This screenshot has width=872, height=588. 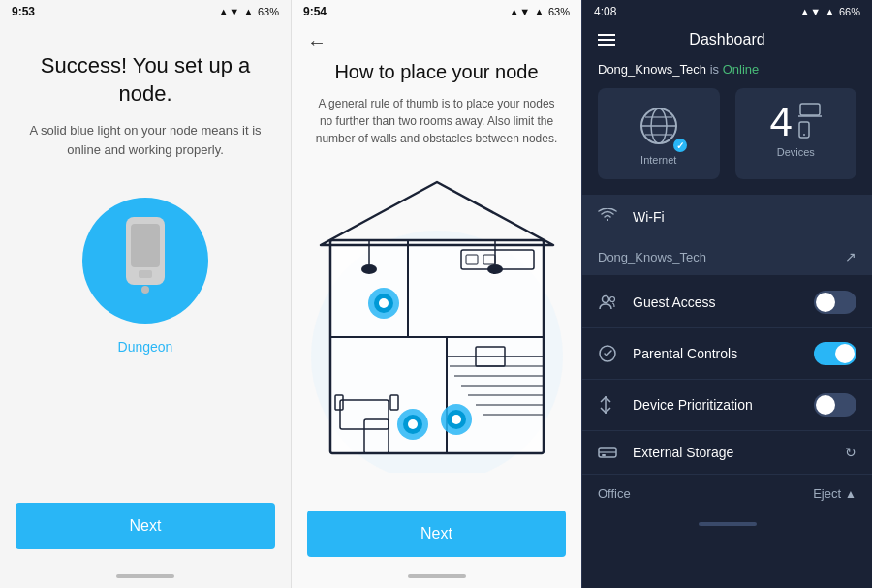 I want to click on guest-access-item: Guest Access, so click(x=727, y=302).